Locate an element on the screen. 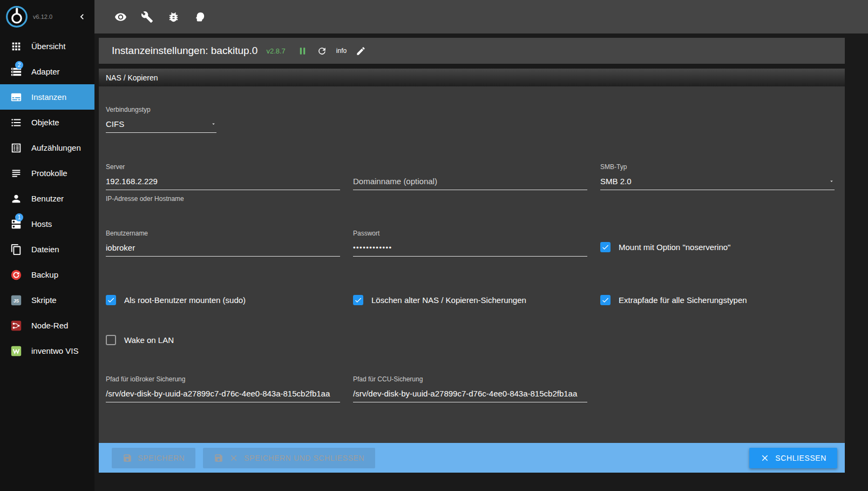  path-ccu-label: Pfad für CCU-Sicherung is located at coordinates (470, 379).